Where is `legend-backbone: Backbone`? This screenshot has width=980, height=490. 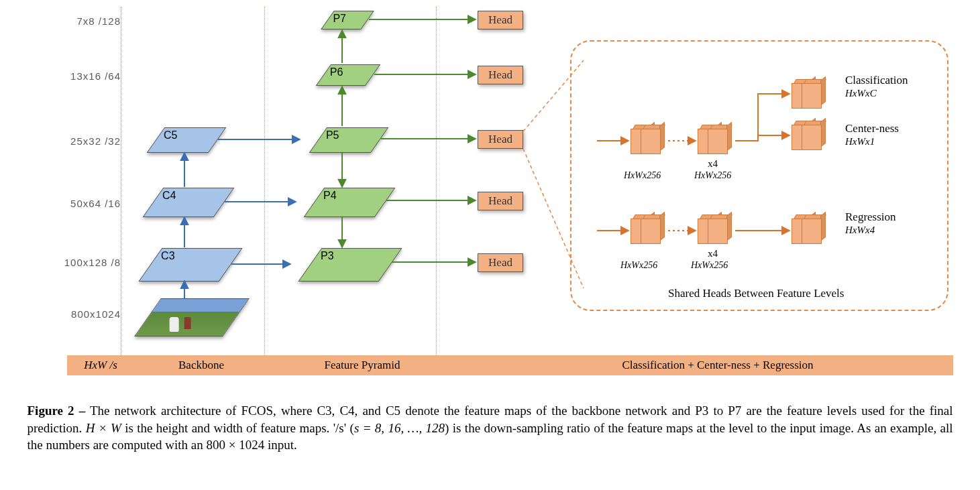
legend-backbone: Backbone is located at coordinates (201, 365).